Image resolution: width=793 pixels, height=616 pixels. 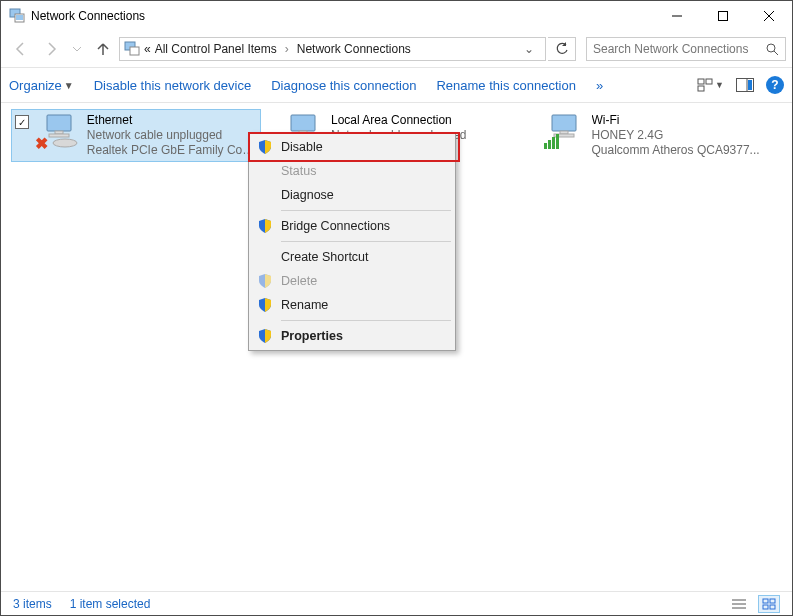 I want to click on connection-name: Ethernet, so click(x=172, y=120).